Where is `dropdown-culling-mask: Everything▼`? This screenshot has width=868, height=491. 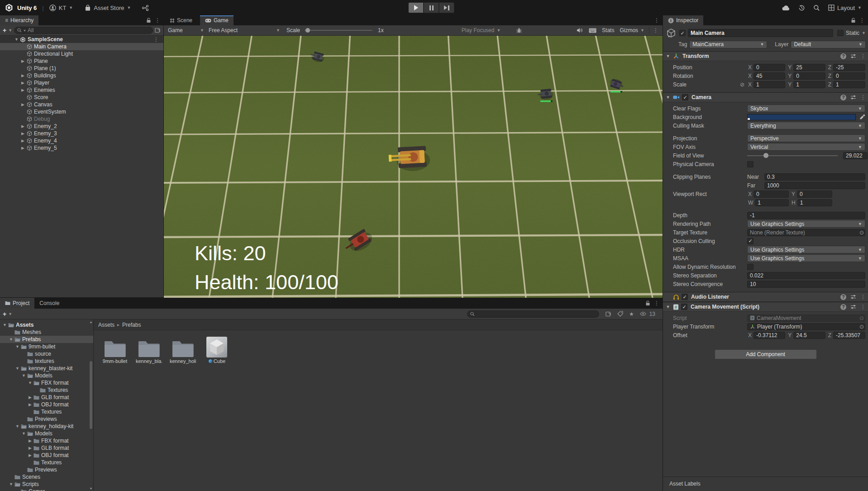 dropdown-culling-mask: Everything▼ is located at coordinates (806, 126).